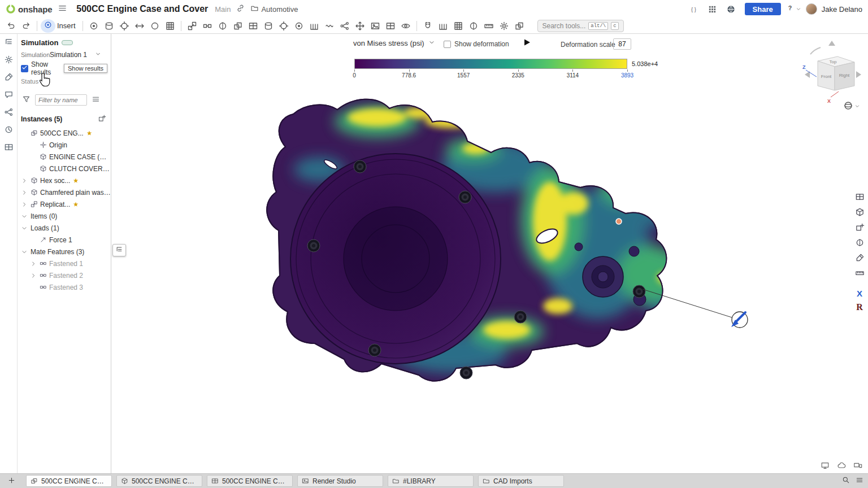 The height and width of the screenshot is (488, 868). I want to click on tree-row: Fastened 1, so click(64, 263).